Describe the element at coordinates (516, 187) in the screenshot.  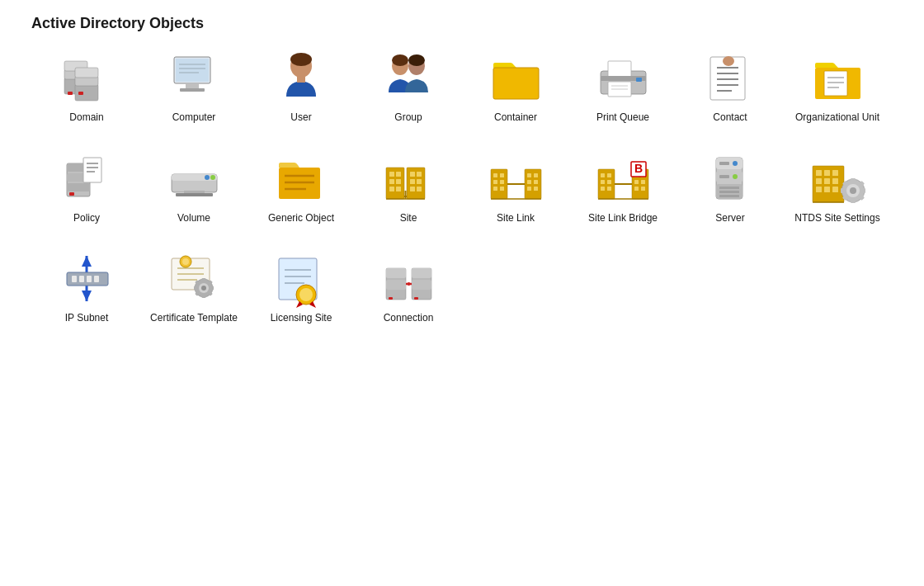
I see `icon-site-link: Site Link` at that location.